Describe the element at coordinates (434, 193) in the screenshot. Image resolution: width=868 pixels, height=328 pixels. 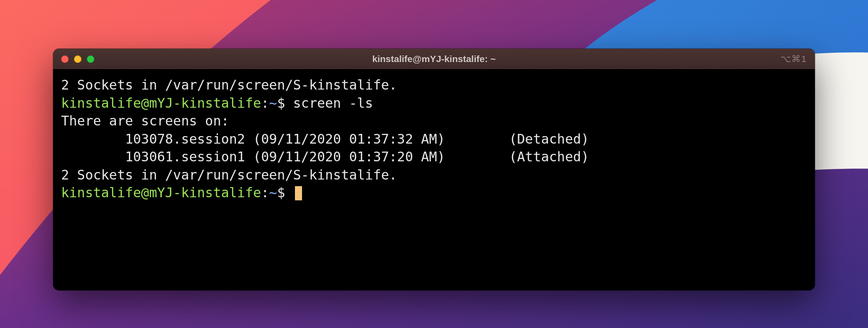
I see `prompt-line: kinstalife@mYJ-kinstalife:~$` at that location.